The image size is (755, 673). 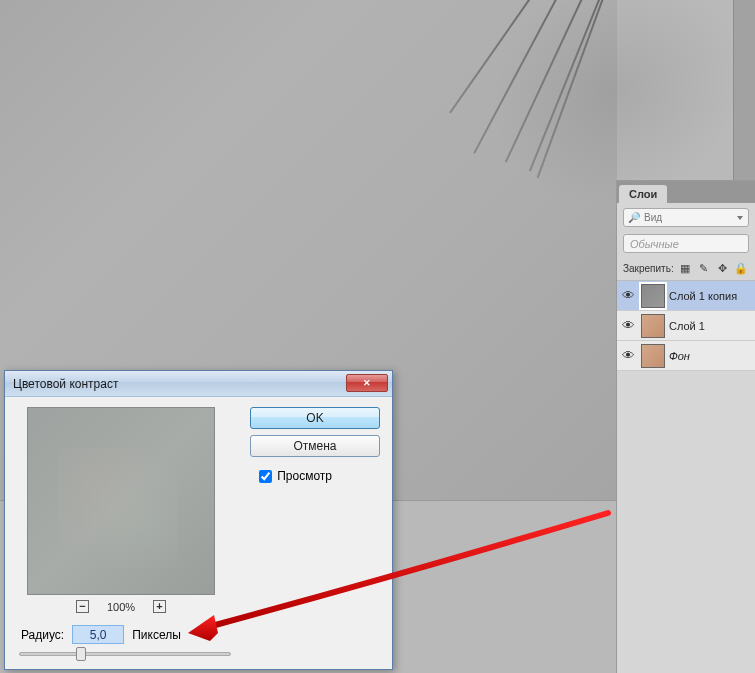 I want to click on radius-slider-thumb, so click(x=81, y=654).